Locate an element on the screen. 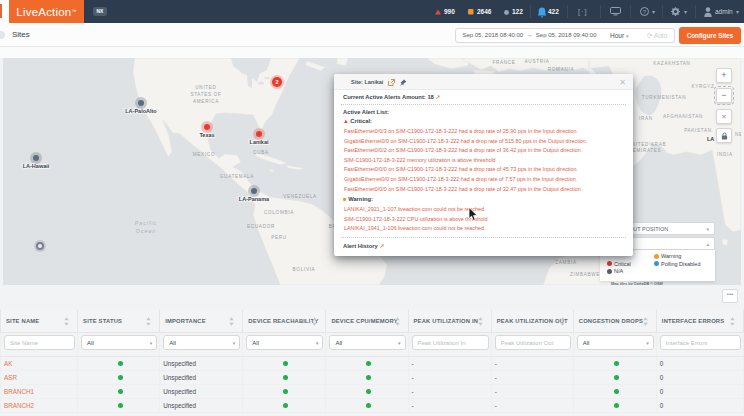 The height and width of the screenshot is (416, 744). svg-text: UNITED is located at coordinates (206, 88).